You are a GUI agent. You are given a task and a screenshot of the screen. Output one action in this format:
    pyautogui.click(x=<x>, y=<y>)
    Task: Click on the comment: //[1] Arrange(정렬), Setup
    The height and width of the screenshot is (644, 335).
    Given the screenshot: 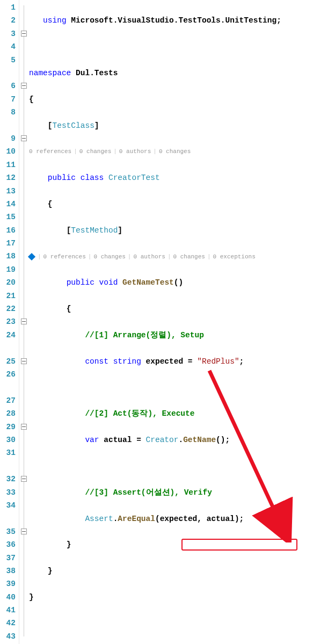 What is the action you would take?
    pyautogui.click(x=144, y=335)
    